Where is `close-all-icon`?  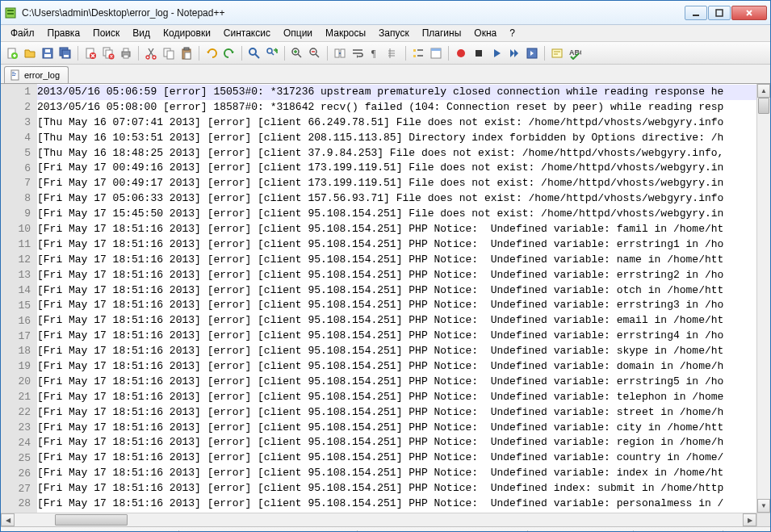
close-all-icon is located at coordinates (108, 53).